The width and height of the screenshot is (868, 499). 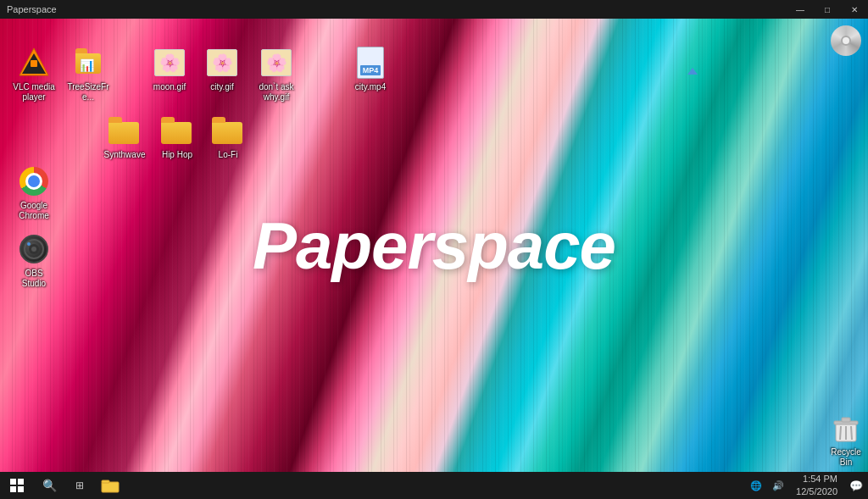 What do you see at coordinates (125, 155) in the screenshot?
I see `synthwave-label: Synthwave` at bounding box center [125, 155].